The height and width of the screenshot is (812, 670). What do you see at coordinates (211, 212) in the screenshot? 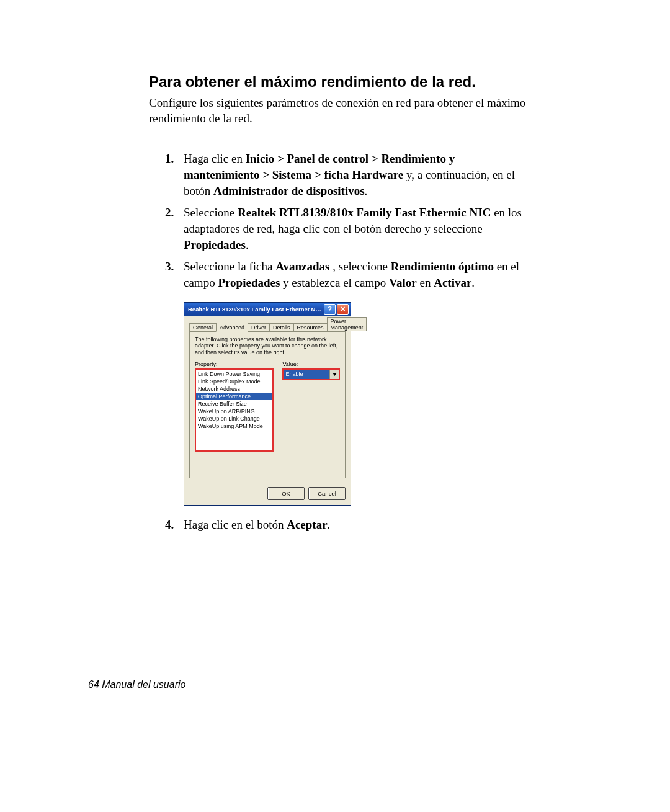
I see `text: Seleccione` at bounding box center [211, 212].